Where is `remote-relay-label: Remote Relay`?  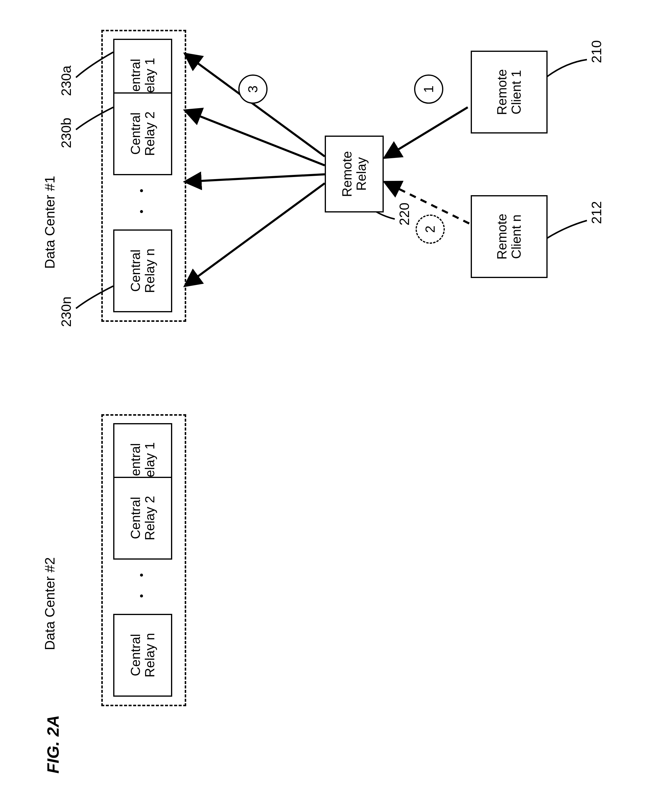 remote-relay-label: Remote Relay is located at coordinates (355, 174).